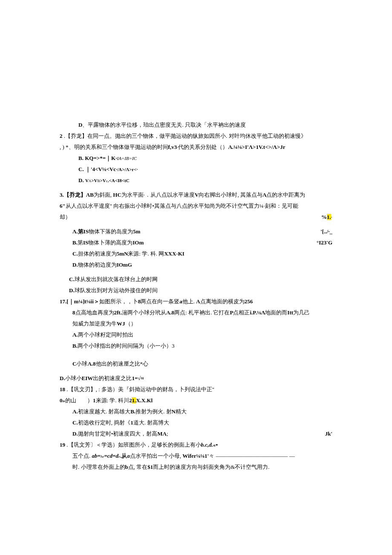 The image size is (392, 555). Describe the element at coordinates (82, 363) in the screenshot. I see `text: 小球` at that location.